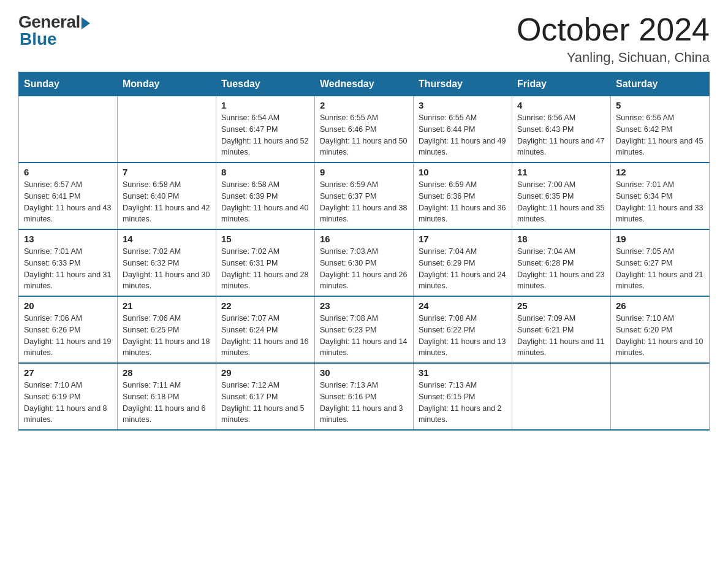 The image size is (728, 563). What do you see at coordinates (265, 336) in the screenshot?
I see `day-info: Sunrise: 7:07 AMSunset: 6:24 PMDaylight:…` at bounding box center [265, 336].